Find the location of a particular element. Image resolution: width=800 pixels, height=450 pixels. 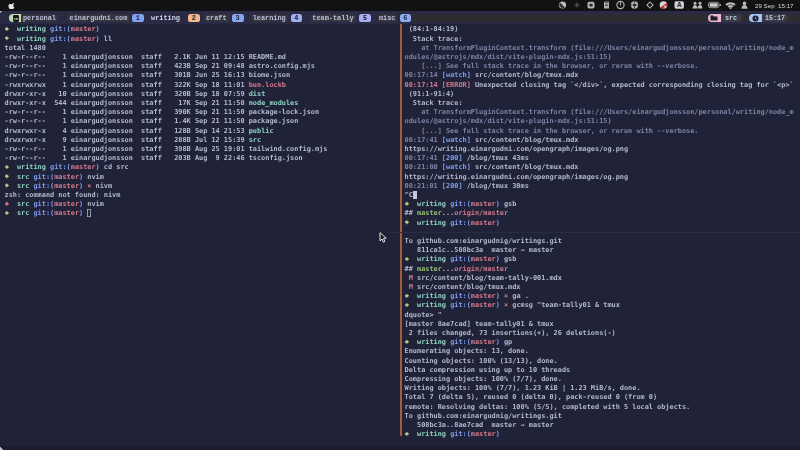

svg-text: A is located at coordinates (680, 4).